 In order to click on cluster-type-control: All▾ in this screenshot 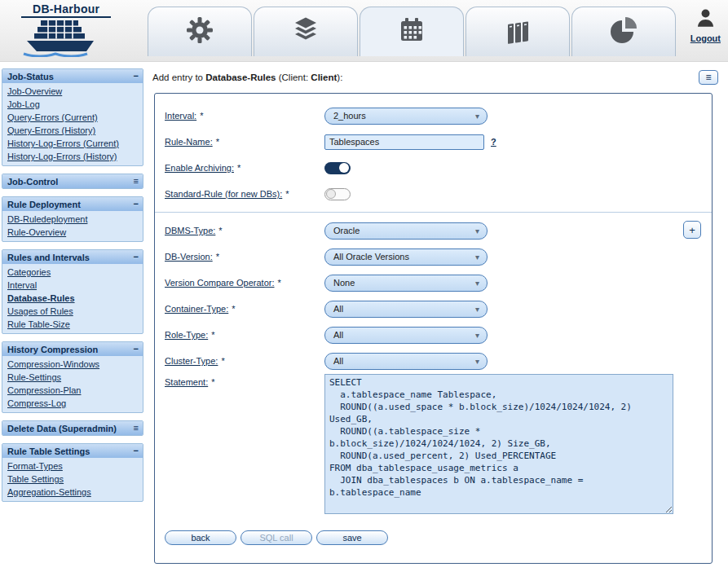, I will do `click(406, 362)`.